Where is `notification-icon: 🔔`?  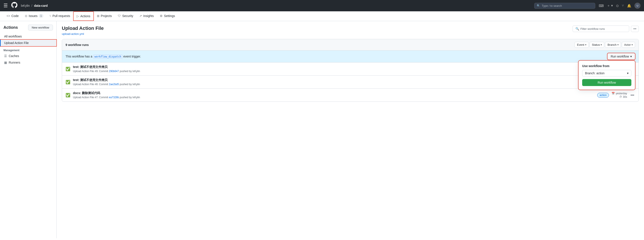
notification-icon: 🔔 is located at coordinates (629, 6).